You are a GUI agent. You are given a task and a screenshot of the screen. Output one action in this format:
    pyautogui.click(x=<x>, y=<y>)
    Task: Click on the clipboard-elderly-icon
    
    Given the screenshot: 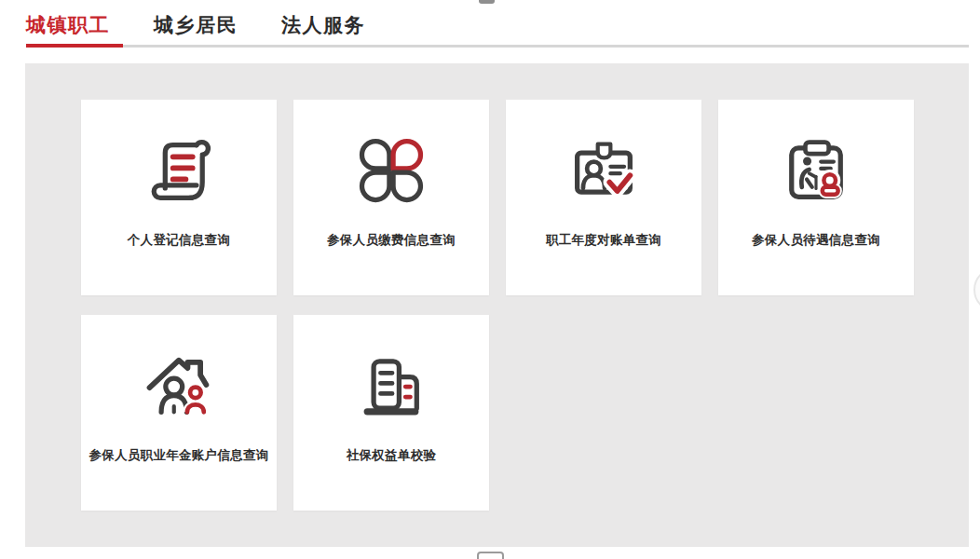 What is the action you would take?
    pyautogui.click(x=816, y=170)
    